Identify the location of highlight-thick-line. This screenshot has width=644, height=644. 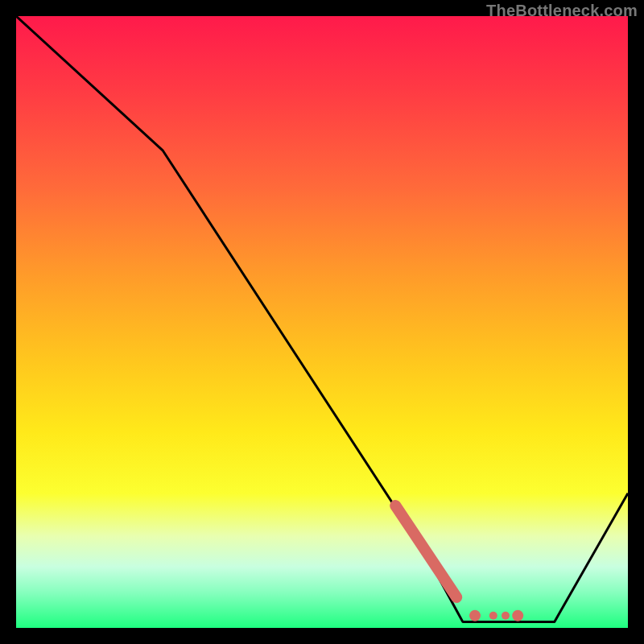
(426, 551).